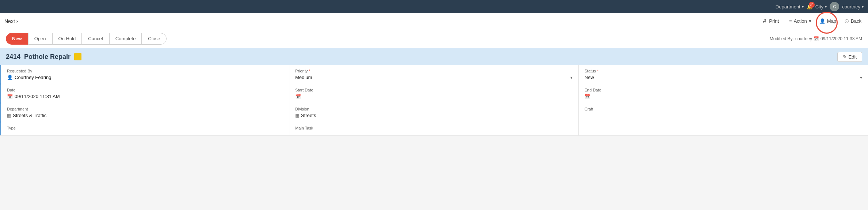 Image resolution: width=868 pixels, height=210 pixels. Describe the element at coordinates (298, 97) in the screenshot. I see `start-date-calendar-icon: 📅` at that location.